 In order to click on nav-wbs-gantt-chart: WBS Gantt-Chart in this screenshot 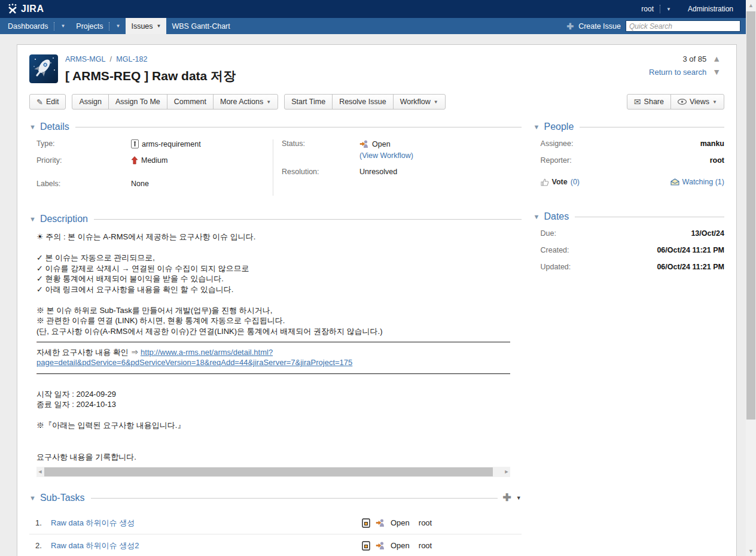, I will do `click(201, 26)`.